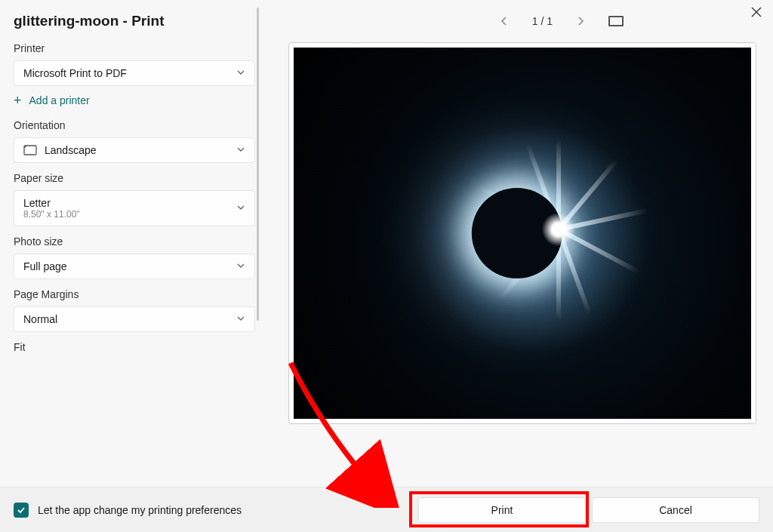 This screenshot has height=532, width=773. What do you see at coordinates (45, 266) in the screenshot?
I see `photo-size-selected: Full page` at bounding box center [45, 266].